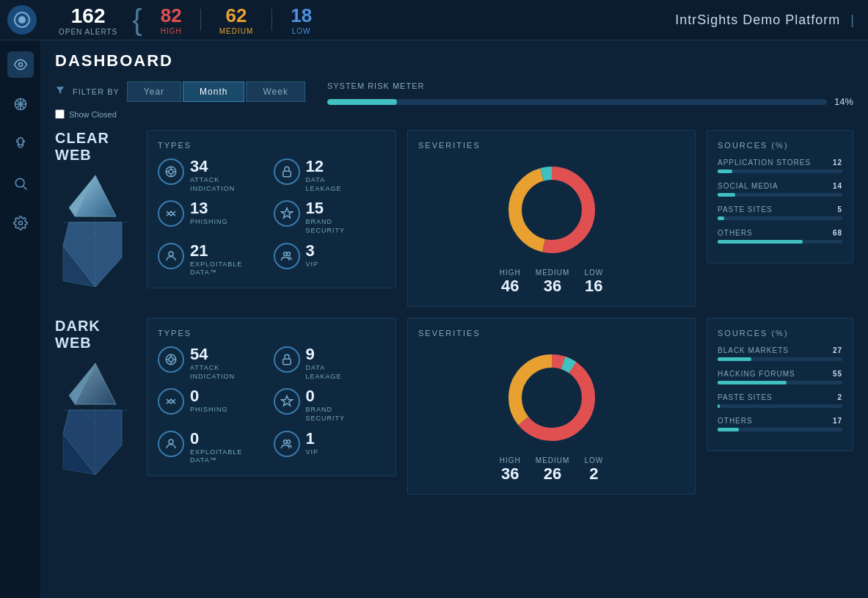  I want to click on leakage-icon, so click(287, 172).